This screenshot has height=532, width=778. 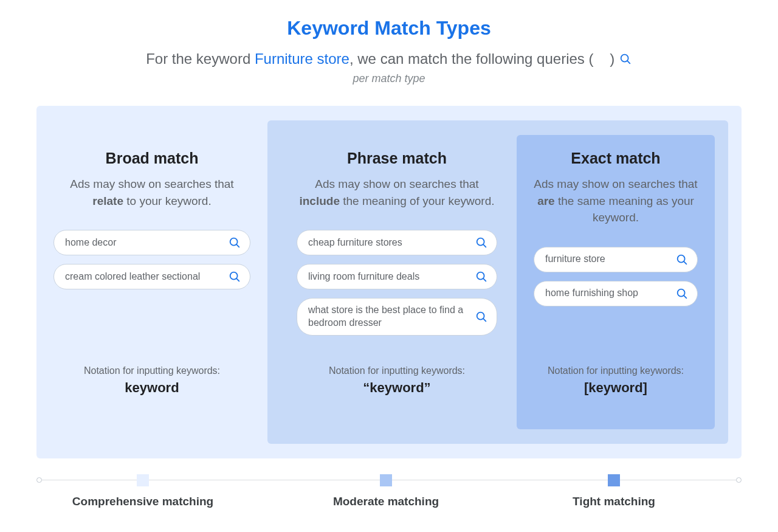 What do you see at coordinates (575, 259) in the screenshot?
I see `query-text: furniture store` at bounding box center [575, 259].